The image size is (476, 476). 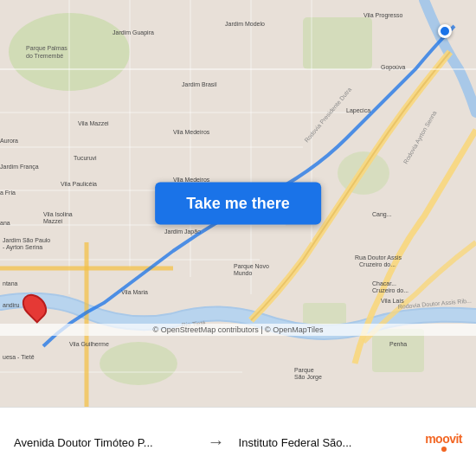 I want to click on from-section: Avenida Doutor Timóteo P..., so click(x=107, y=441).